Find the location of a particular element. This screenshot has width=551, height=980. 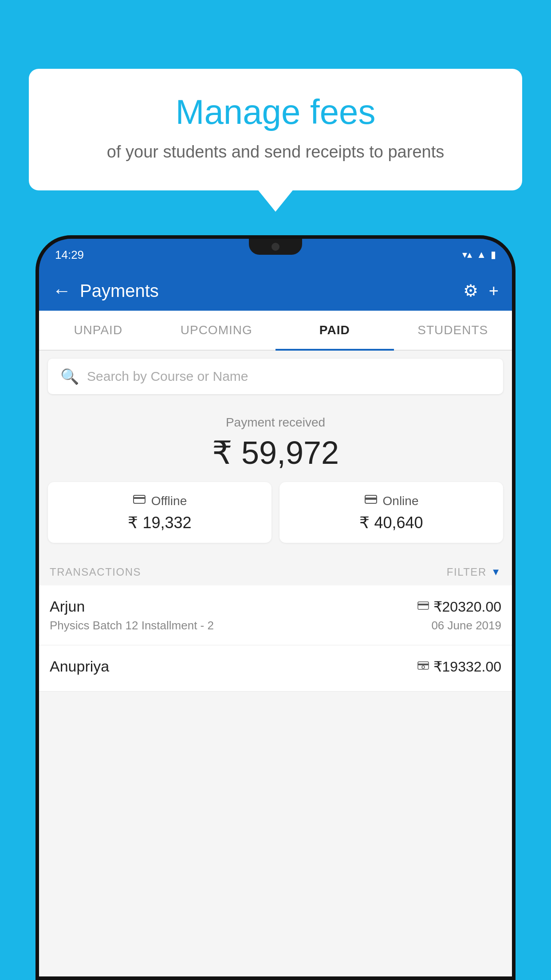

wifi-icon: ▾▴ is located at coordinates (467, 255).